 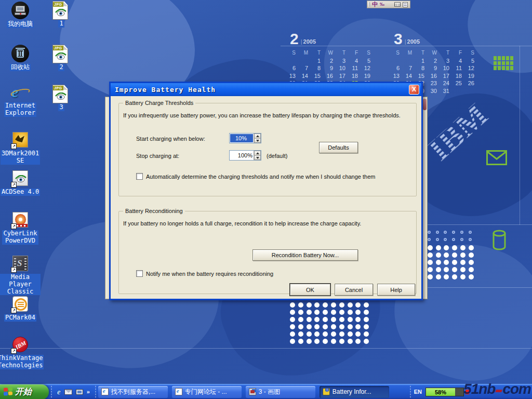 I want to click on taskbar-button-label: Battery Infor..., so click(x=352, y=392).